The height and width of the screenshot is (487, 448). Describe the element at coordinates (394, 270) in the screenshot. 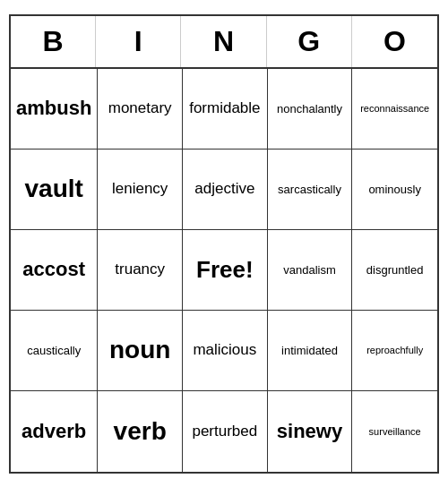

I see `bingo-cell-14: disgruntled` at that location.